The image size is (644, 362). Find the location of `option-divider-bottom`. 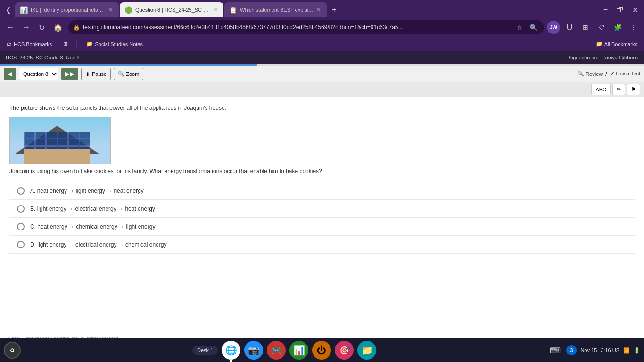

option-divider-bottom is located at coordinates (322, 254).